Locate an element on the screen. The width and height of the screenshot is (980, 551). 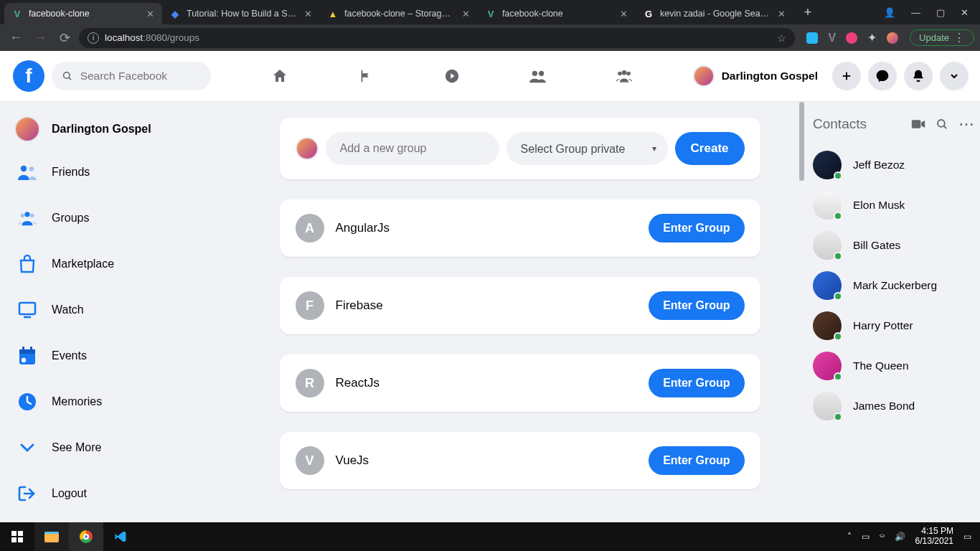
reload-button: ⟳ is located at coordinates (65, 38).